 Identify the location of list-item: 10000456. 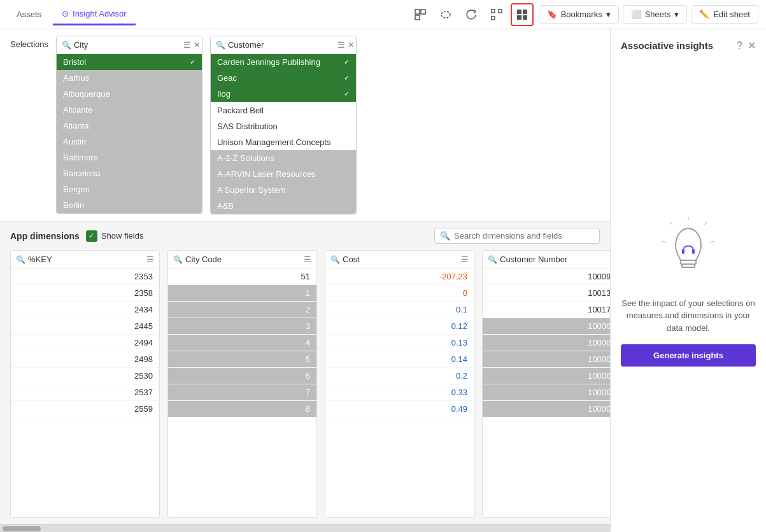
(546, 376).